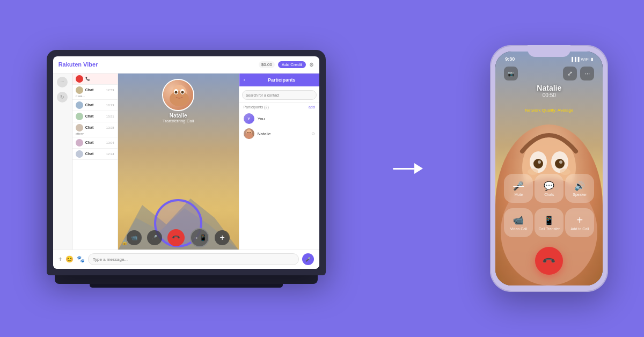  I want to click on camera-icon: 📷, so click(511, 74).